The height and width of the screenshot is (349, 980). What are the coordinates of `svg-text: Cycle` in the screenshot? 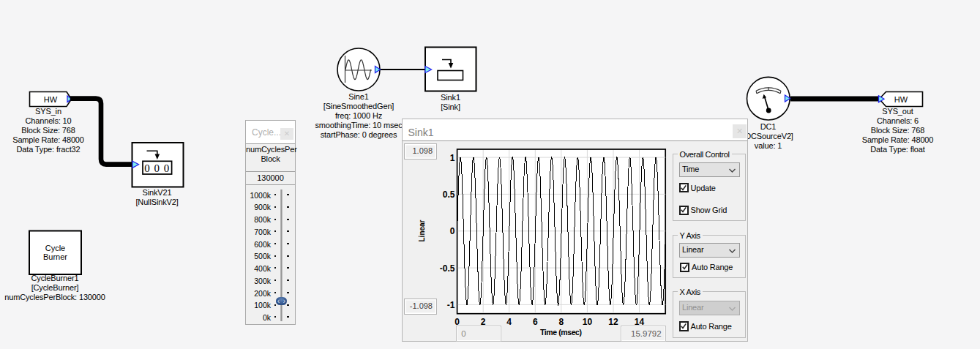 It's located at (56, 248).